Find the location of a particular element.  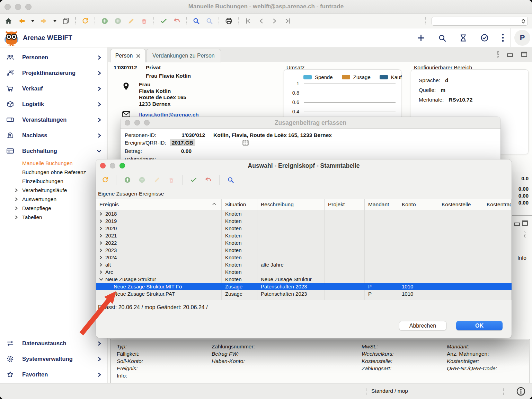

sidebar-item-verkauf: Verkauf is located at coordinates (53, 89).